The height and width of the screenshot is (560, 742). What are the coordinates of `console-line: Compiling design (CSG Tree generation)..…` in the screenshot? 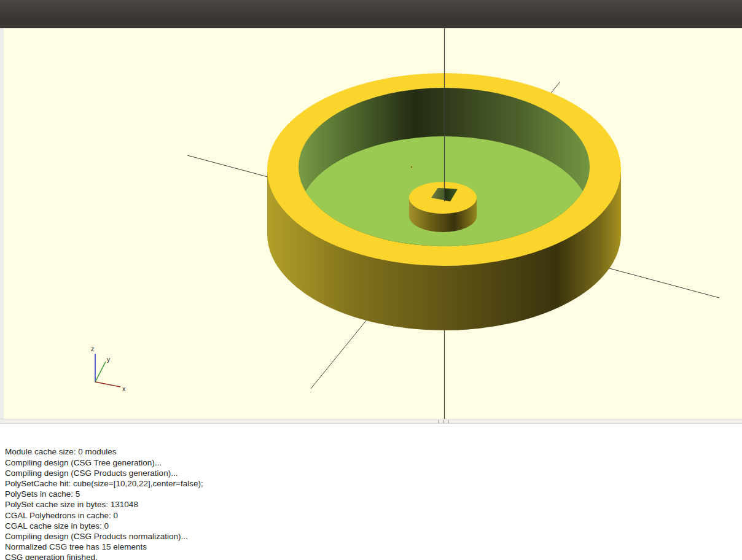 It's located at (371, 463).